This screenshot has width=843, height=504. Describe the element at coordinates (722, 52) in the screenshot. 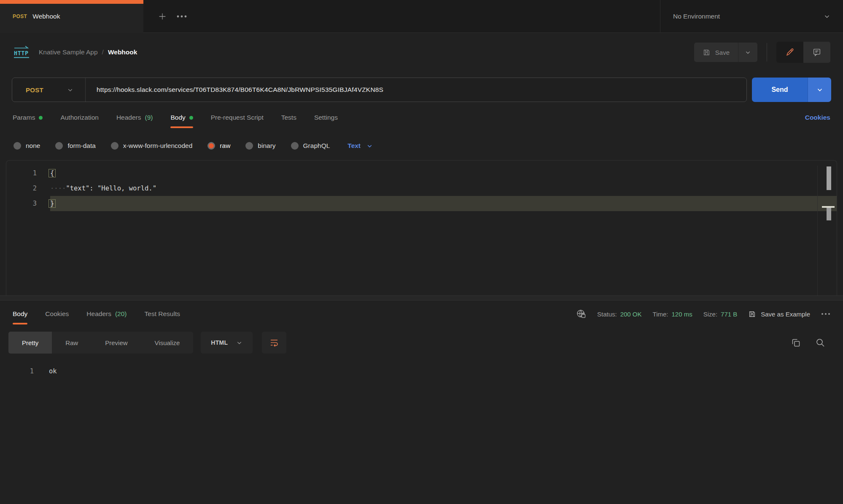

I see `save-button-label: Save` at that location.